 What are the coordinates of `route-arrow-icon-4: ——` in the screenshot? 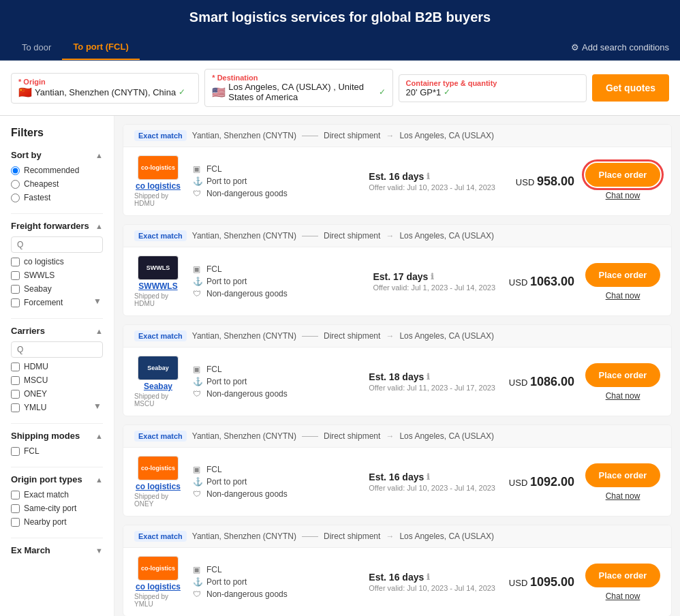 It's located at (310, 436).